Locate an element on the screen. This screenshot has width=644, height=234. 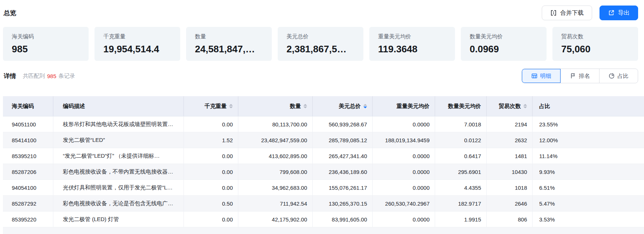
stat-label: 重量美元均价 is located at coordinates (413, 37).